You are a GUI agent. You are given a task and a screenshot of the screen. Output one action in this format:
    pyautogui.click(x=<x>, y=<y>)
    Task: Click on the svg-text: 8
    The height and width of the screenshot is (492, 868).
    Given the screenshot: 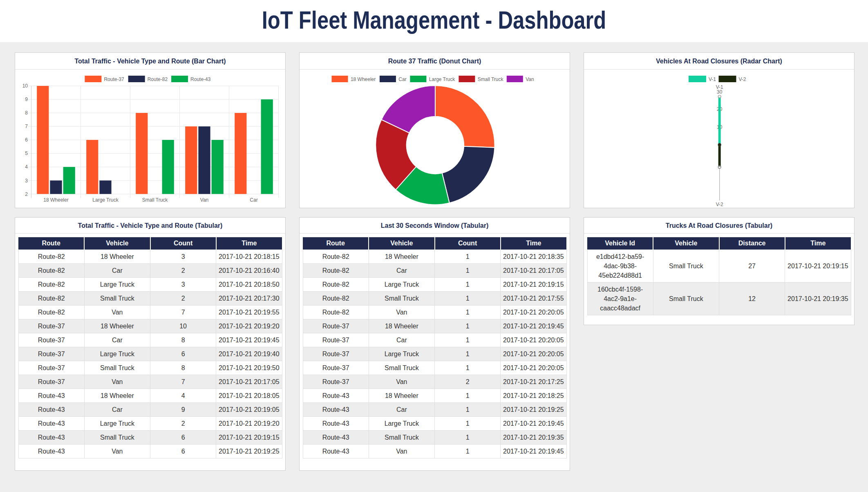 What is the action you would take?
    pyautogui.click(x=26, y=113)
    